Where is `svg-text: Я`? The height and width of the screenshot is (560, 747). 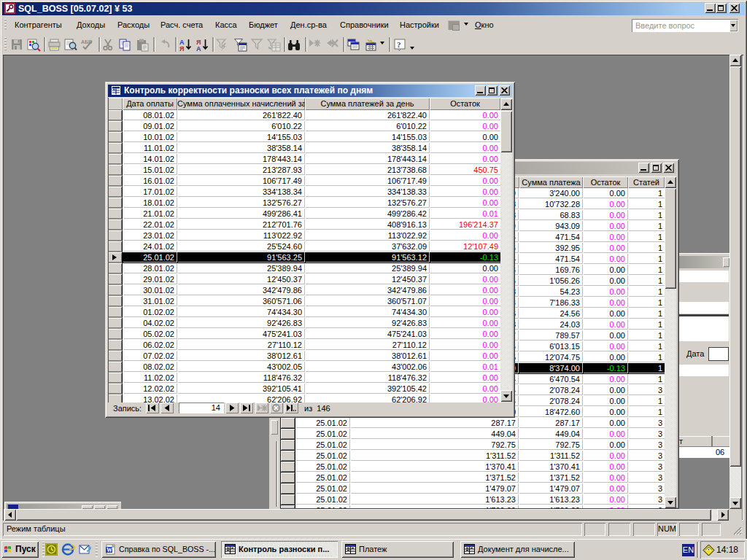 svg-text: Я is located at coordinates (182, 48).